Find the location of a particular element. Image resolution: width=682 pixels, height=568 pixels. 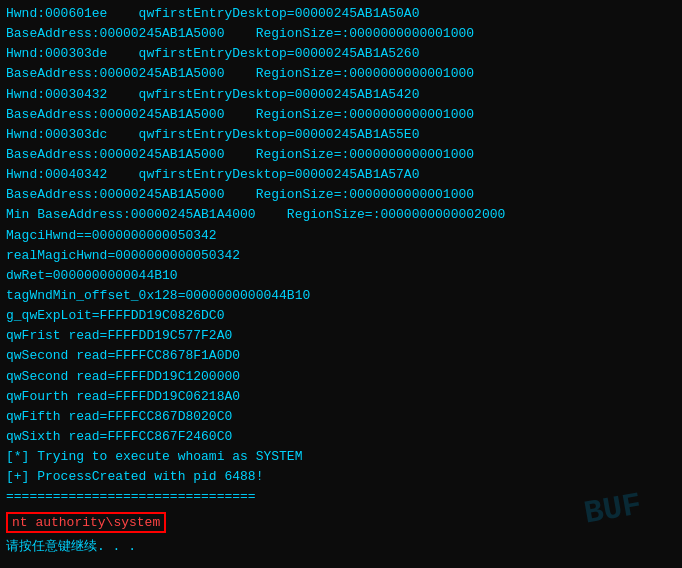

terminal-line: dwRet=0000000000044B10 is located at coordinates (341, 276).